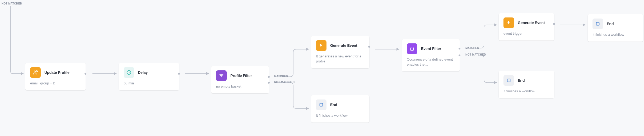 The height and width of the screenshot is (136, 644). Describe the element at coordinates (340, 59) in the screenshot. I see `node-subtitle: It generates a new event for a profile` at that location.